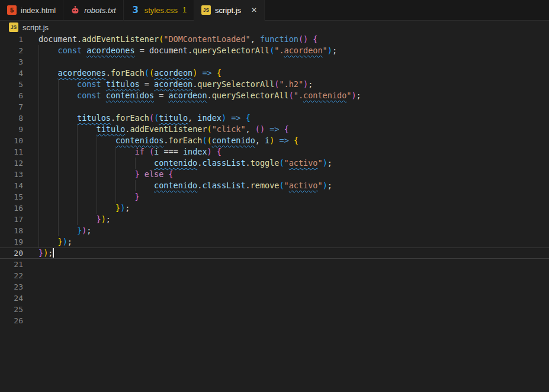 The image size is (549, 392). What do you see at coordinates (275, 264) in the screenshot?
I see `code-line: 21` at bounding box center [275, 264].